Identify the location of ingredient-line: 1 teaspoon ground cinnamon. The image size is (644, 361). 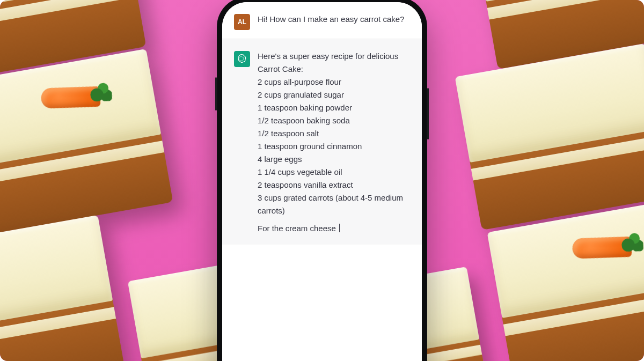
(334, 146).